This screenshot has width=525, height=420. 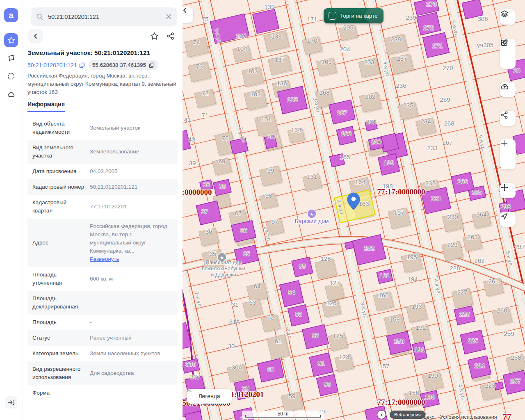 What do you see at coordinates (508, 154) in the screenshot?
I see `zoom-control` at bounding box center [508, 154].